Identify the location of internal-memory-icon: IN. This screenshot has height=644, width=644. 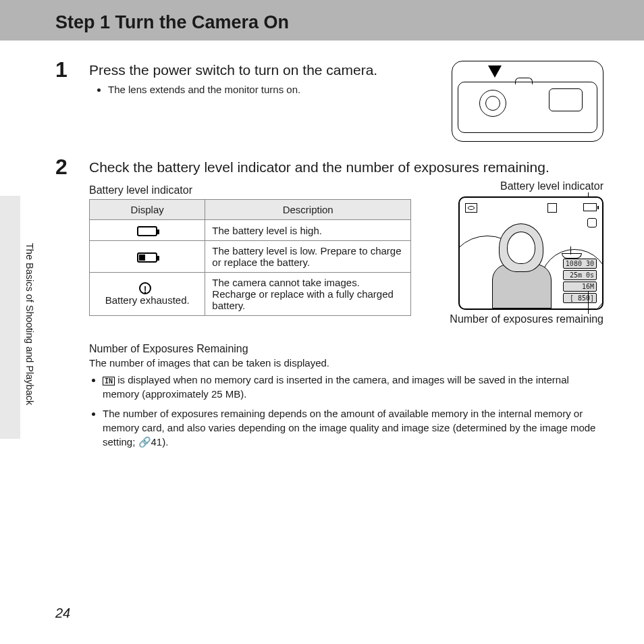
(109, 381).